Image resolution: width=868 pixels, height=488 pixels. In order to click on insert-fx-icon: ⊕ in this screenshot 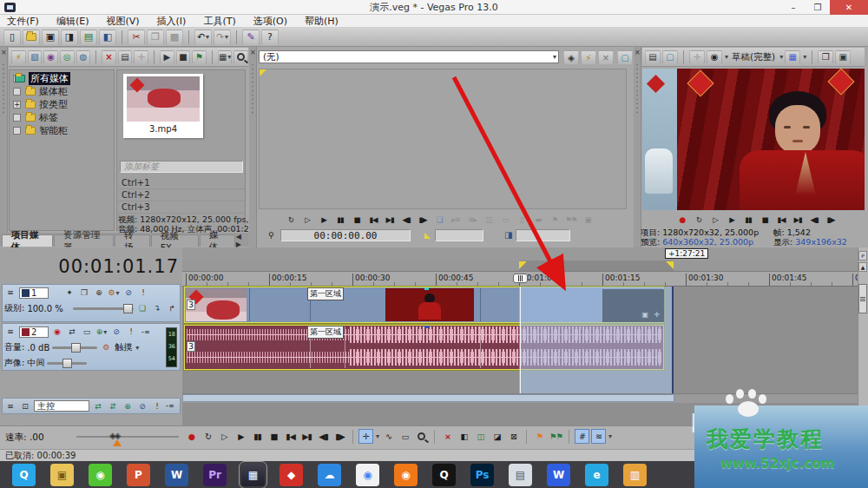, I will do `click(128, 406)`.